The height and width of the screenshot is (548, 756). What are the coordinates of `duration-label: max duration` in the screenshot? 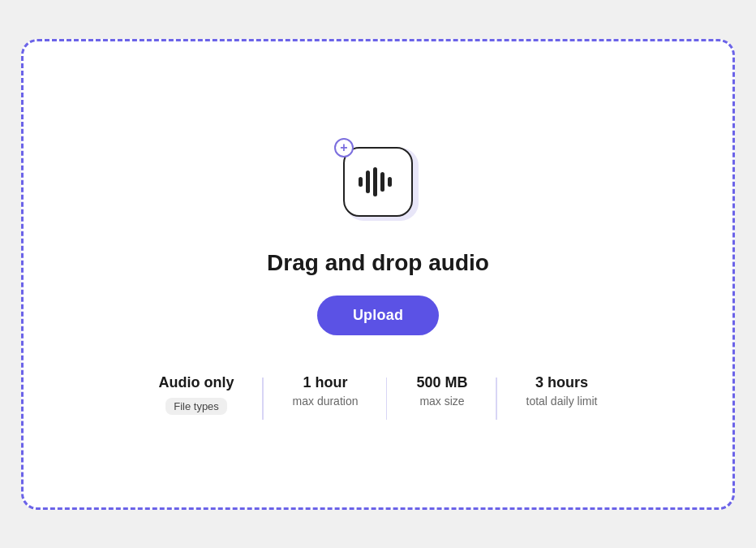 It's located at (326, 401).